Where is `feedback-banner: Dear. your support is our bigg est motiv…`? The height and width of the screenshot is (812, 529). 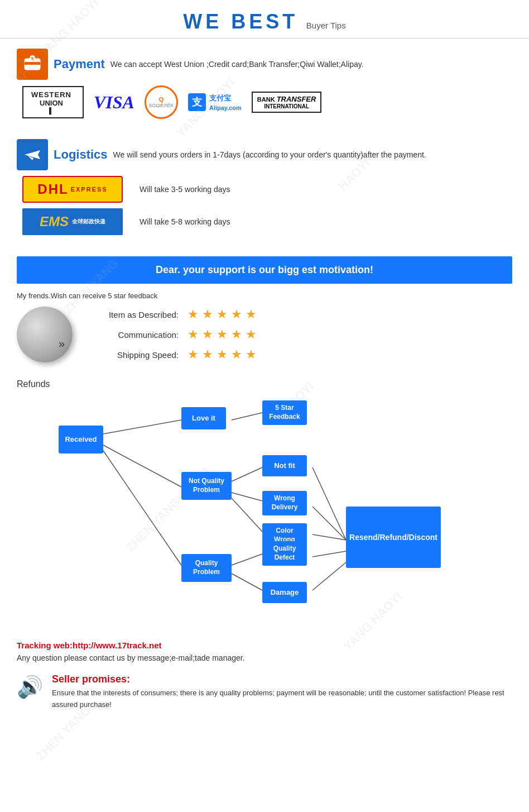 feedback-banner: Dear. your support is our bigg est motiv… is located at coordinates (264, 270).